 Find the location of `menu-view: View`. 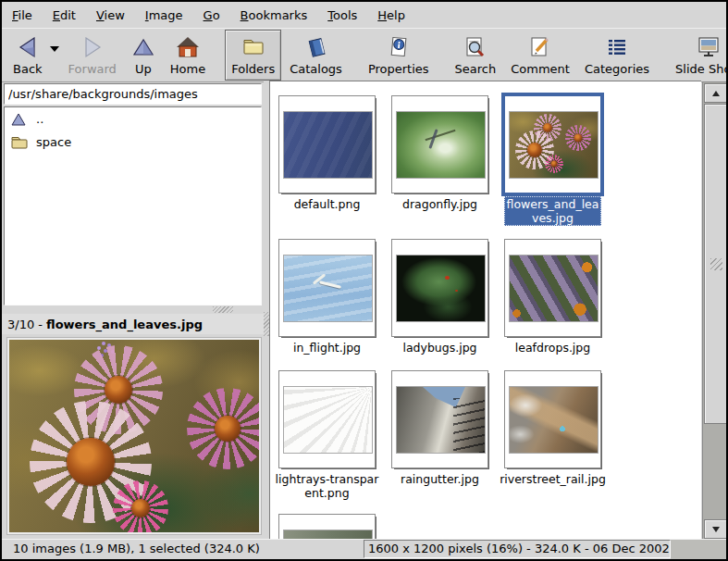

menu-view: View is located at coordinates (111, 15).